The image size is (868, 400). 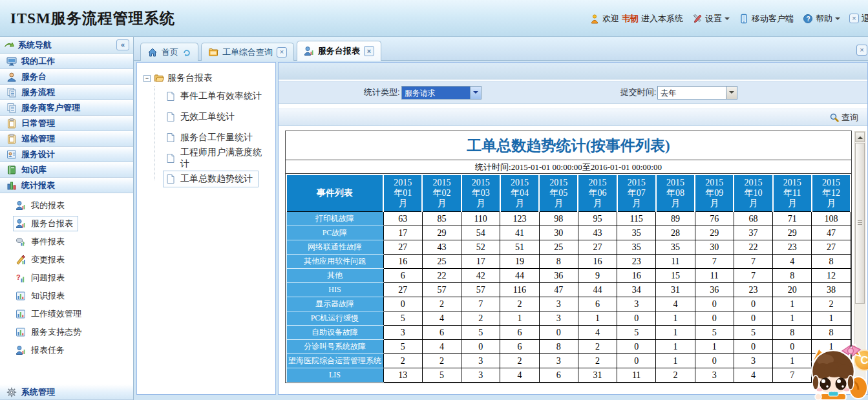 I want to click on tab-1: 工单综合查询×, so click(x=248, y=52).